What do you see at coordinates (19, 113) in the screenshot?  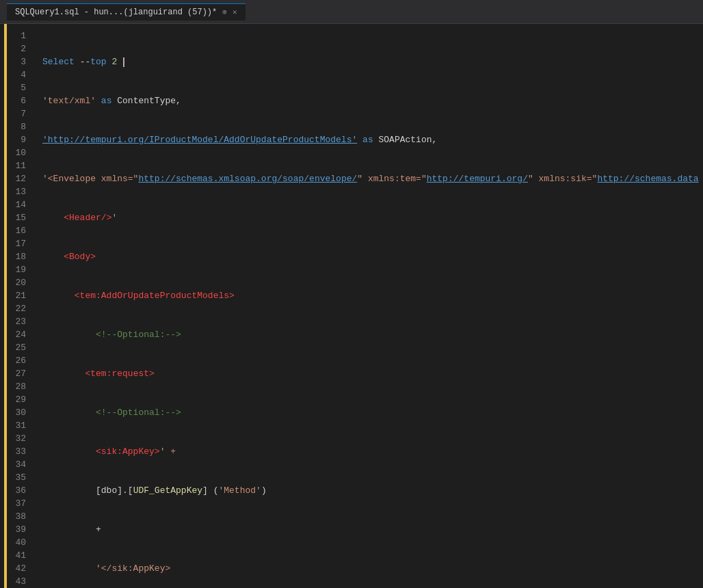 I see `line-number: 7` at bounding box center [19, 113].